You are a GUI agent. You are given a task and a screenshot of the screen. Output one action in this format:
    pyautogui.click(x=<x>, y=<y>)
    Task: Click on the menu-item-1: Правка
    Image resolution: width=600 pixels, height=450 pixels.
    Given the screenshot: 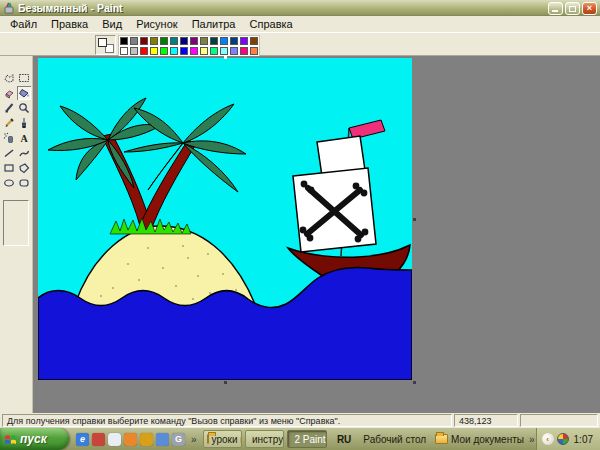 What is the action you would take?
    pyautogui.click(x=70, y=24)
    